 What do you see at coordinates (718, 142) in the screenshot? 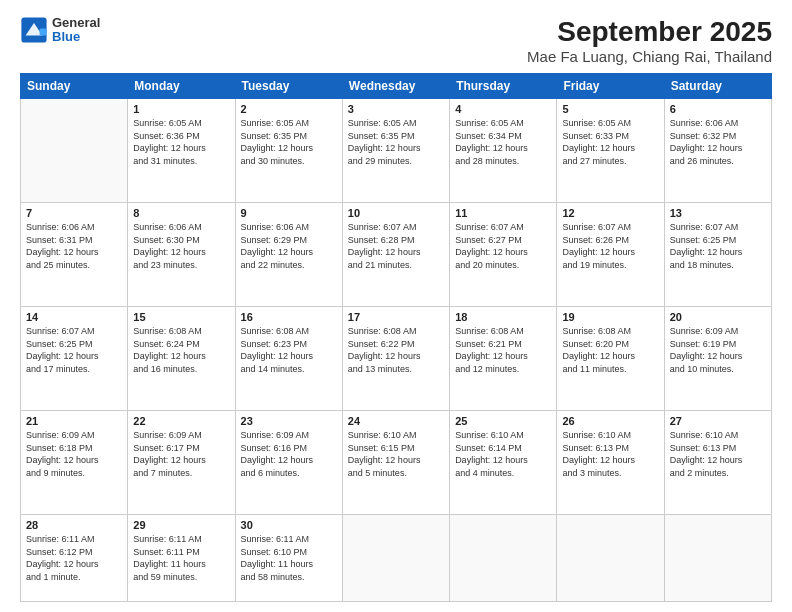
I see `day-info: Sunrise: 6:06 AMSunset: 6:32 PMDaylight:…` at bounding box center [718, 142].